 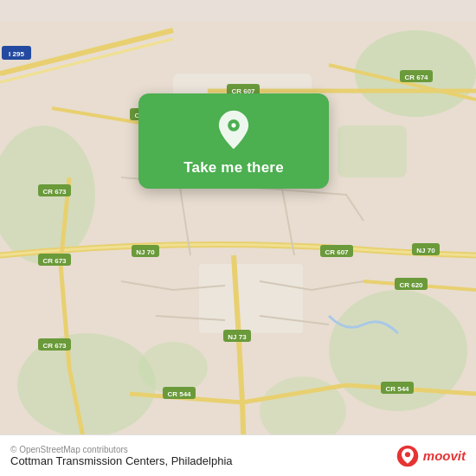 I want to click on svg-text: CR 674, so click(x=416, y=78).